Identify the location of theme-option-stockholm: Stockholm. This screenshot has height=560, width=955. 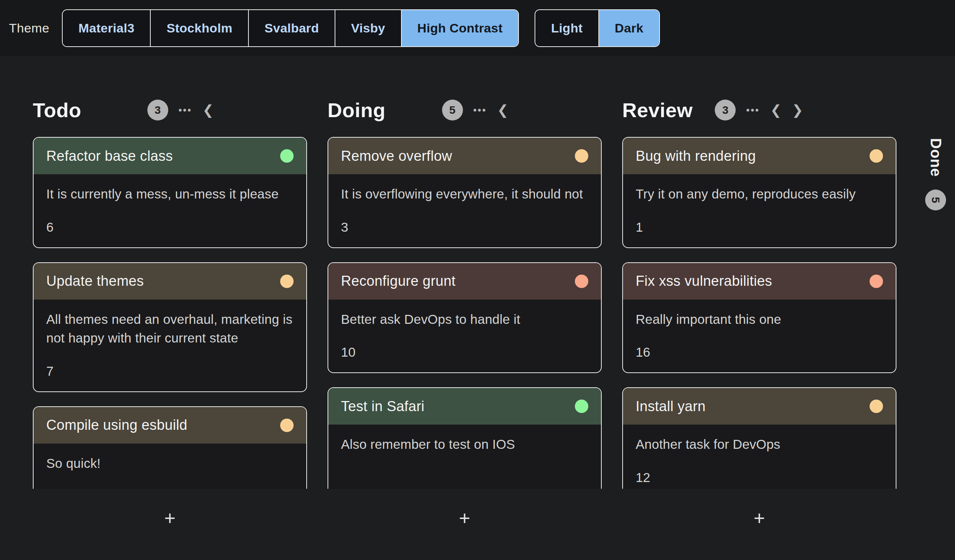
(199, 28).